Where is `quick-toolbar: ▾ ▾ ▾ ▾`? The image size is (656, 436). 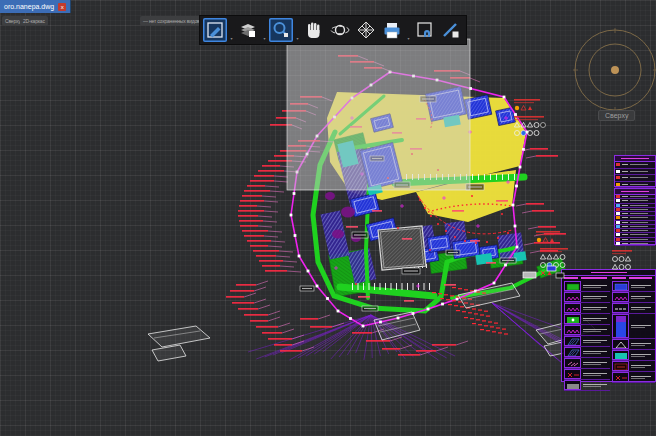
quick-toolbar: ▾ ▾ ▾ ▾ is located at coordinates (333, 30).